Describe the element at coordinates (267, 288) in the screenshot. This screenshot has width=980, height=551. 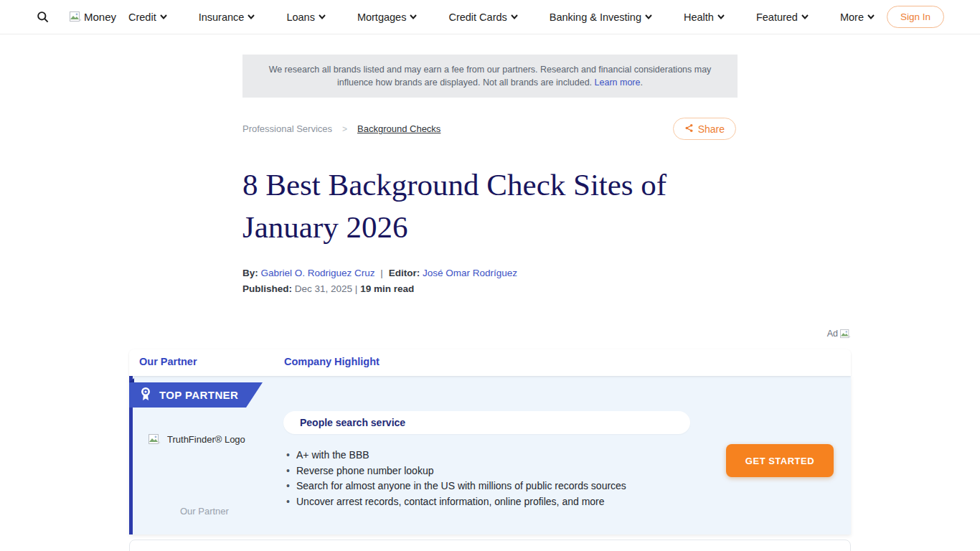
I see `published-prefix: Published:` at that location.